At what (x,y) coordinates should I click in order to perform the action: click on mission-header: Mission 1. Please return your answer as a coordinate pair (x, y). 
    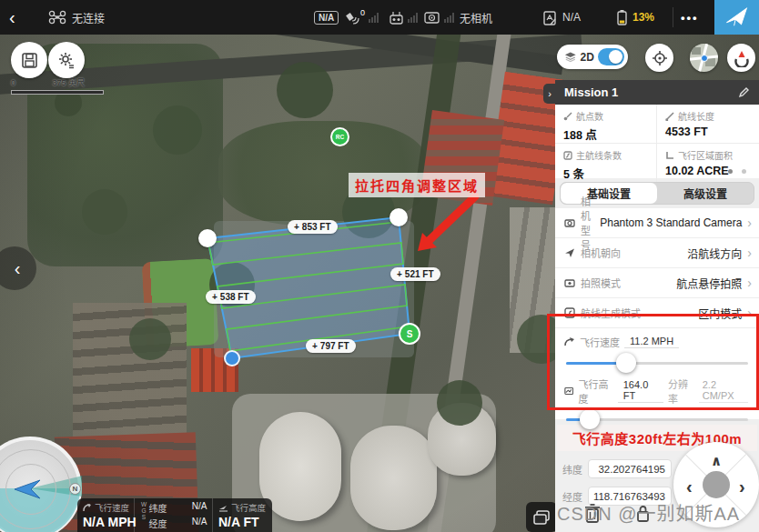
    Looking at the image, I should click on (657, 93).